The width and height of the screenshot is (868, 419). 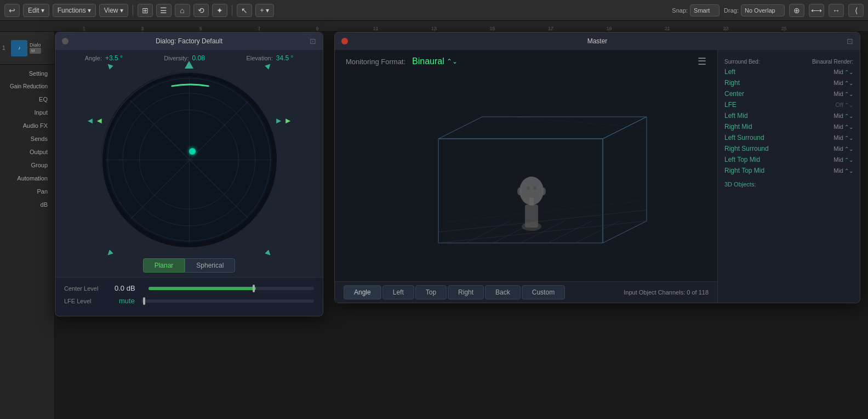 What do you see at coordinates (454, 292) in the screenshot?
I see `view-tabs: Angle Left Top Right Back Custom` at bounding box center [454, 292].